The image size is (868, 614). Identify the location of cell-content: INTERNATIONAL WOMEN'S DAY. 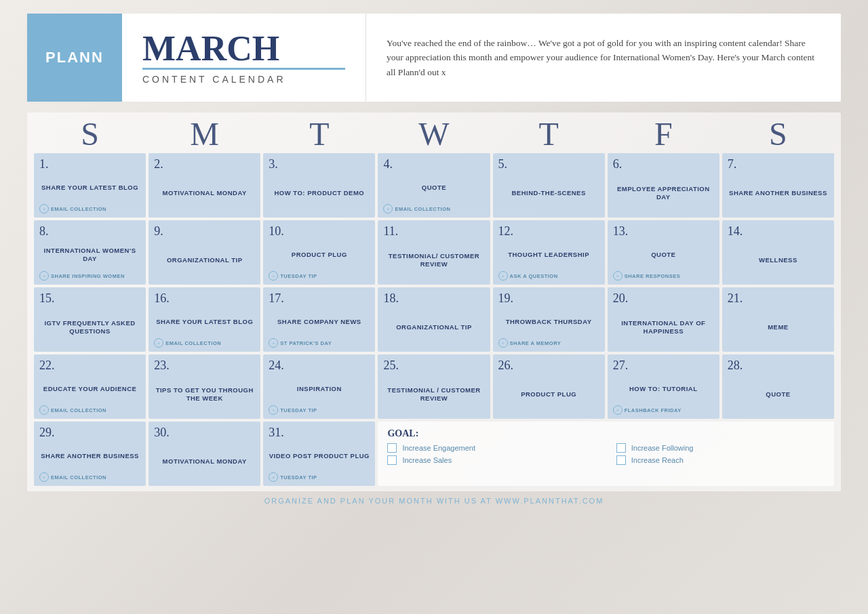
(90, 255).